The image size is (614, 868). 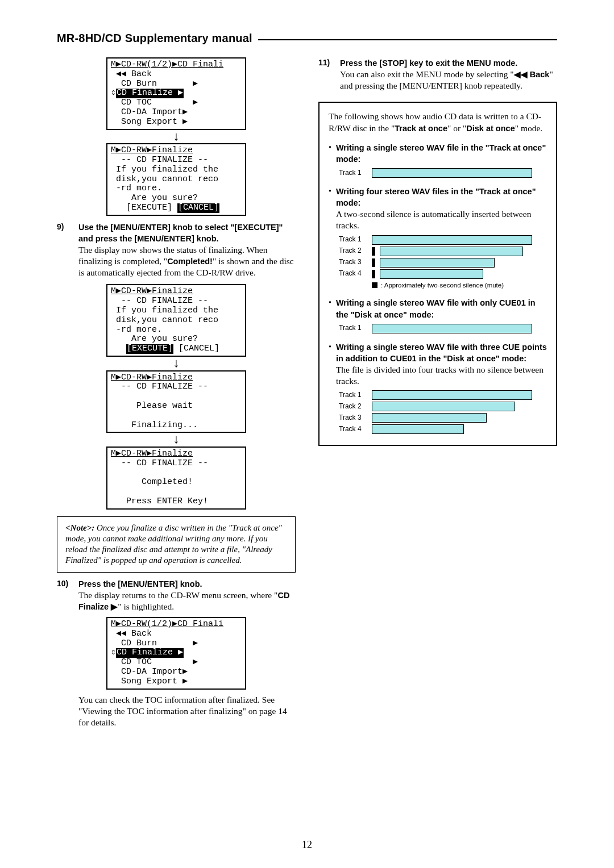 I want to click on doc-title: MR-8HD/CD Supplementary manual, so click(x=155, y=39).